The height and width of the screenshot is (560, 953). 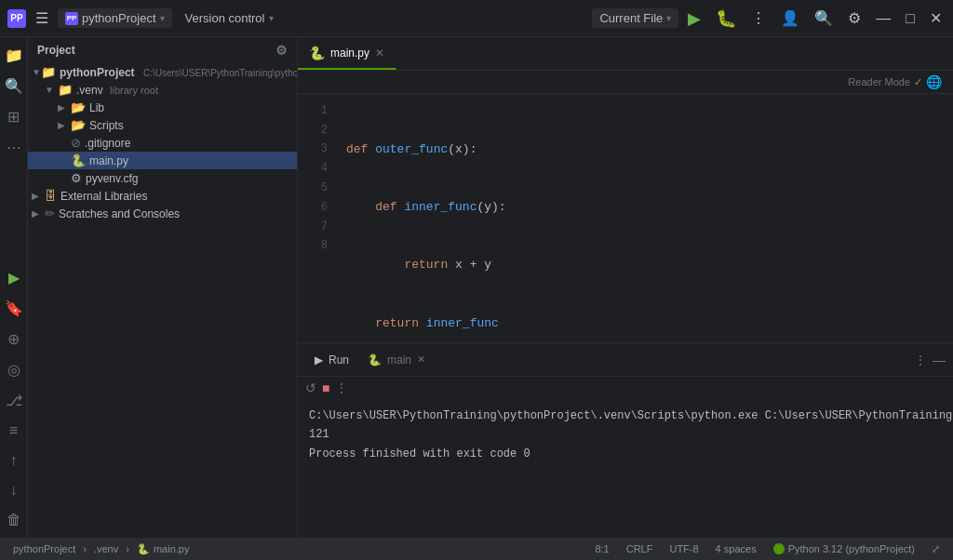 I want to click on venv-badge: library root, so click(x=134, y=90).